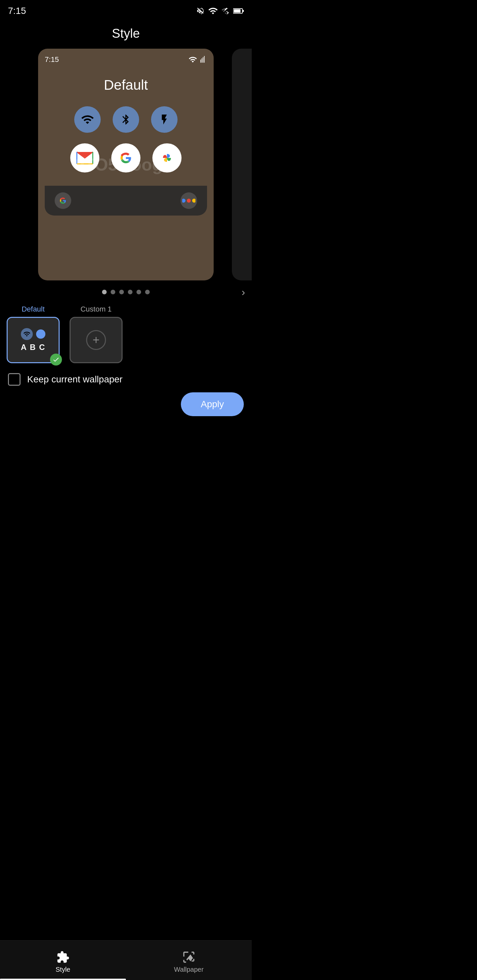 Image resolution: width=477 pixels, height=980 pixels. What do you see at coordinates (126, 292) in the screenshot?
I see `dots-row: ›` at bounding box center [126, 292].